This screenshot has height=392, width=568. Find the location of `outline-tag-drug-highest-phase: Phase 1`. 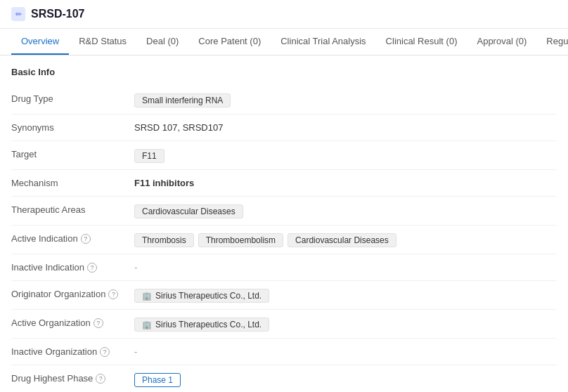

outline-tag-drug-highest-phase: Phase 1 is located at coordinates (157, 380).